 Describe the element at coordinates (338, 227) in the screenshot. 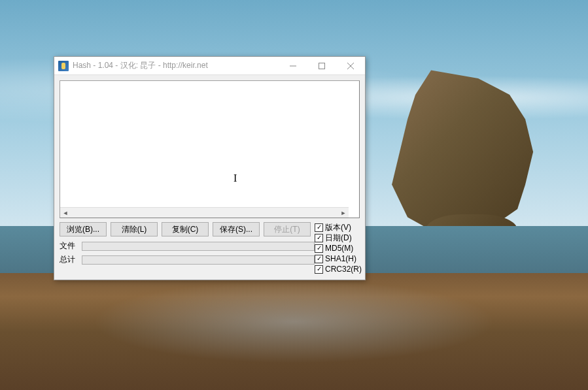

I see `version-checkbox: ✓ 版本(V)` at that location.